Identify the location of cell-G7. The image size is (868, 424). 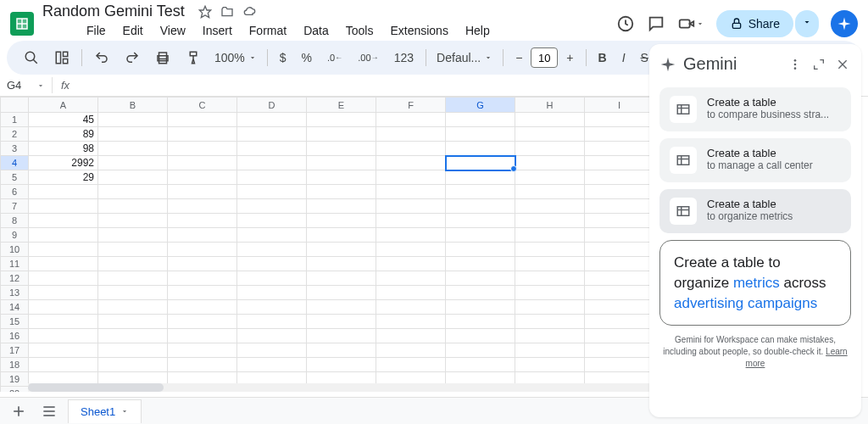
(481, 207).